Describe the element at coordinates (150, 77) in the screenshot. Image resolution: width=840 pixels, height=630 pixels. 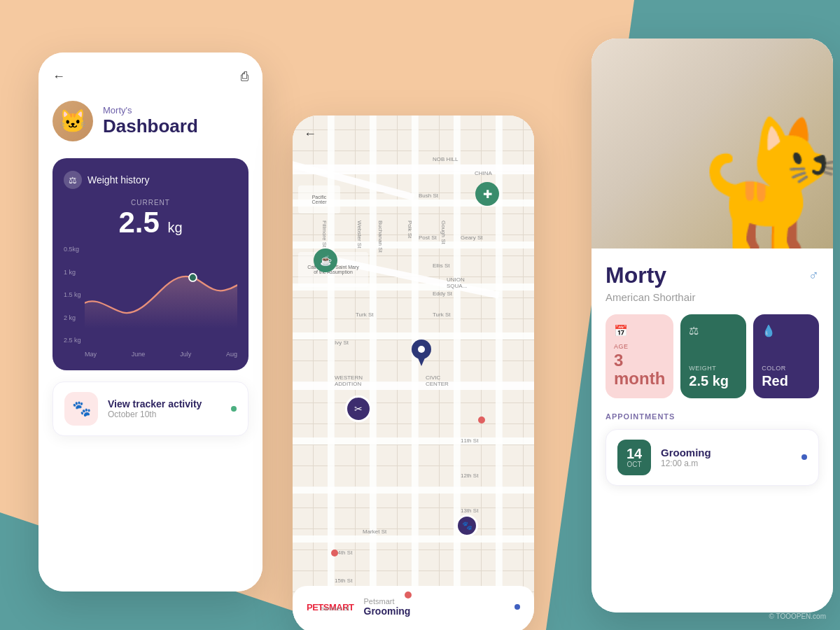
I see `phone1-topbar: ← ⎙` at that location.